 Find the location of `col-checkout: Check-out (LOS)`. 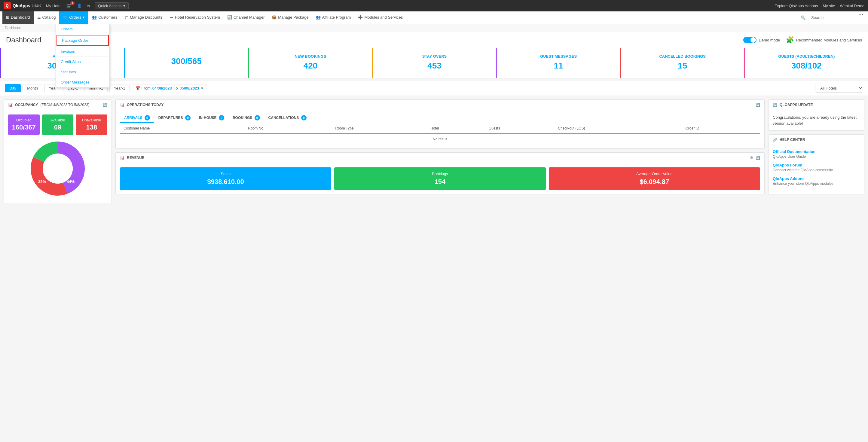

col-checkout: Check-out (LOS) is located at coordinates (618, 129).